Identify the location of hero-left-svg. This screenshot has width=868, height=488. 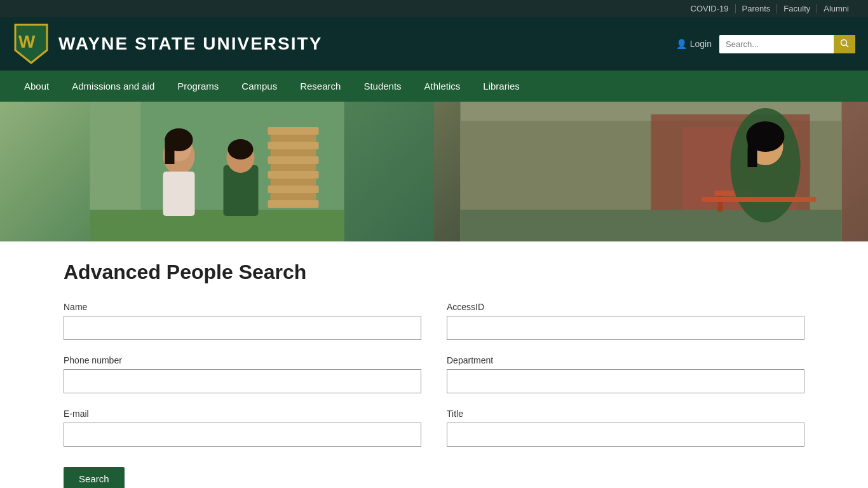
(217, 172).